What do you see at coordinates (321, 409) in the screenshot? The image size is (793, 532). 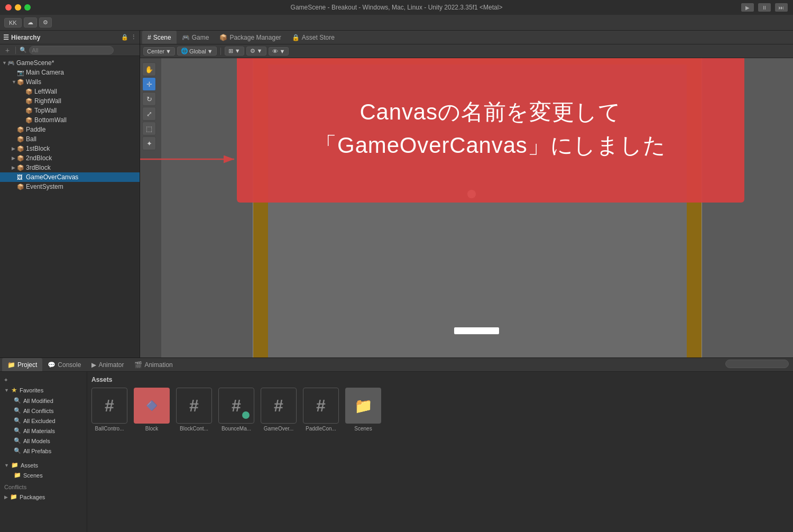 I see `asset-paddlecon: # PaddleCon...` at bounding box center [321, 409].